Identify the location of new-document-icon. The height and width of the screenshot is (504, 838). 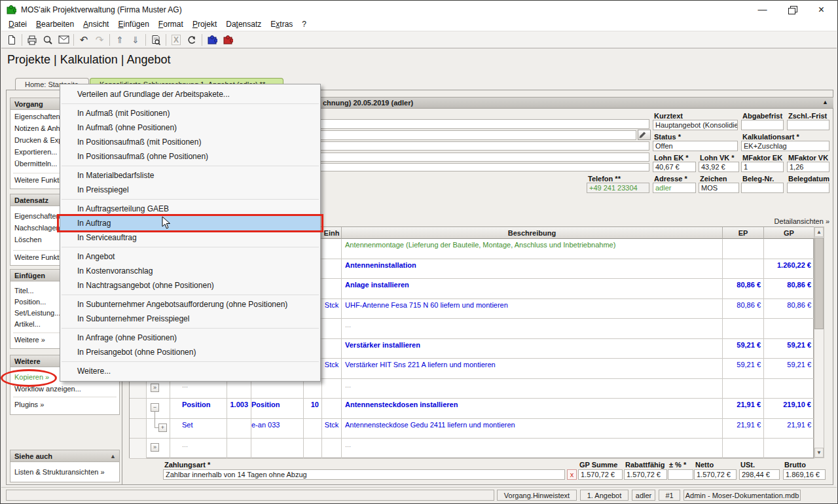
(12, 39).